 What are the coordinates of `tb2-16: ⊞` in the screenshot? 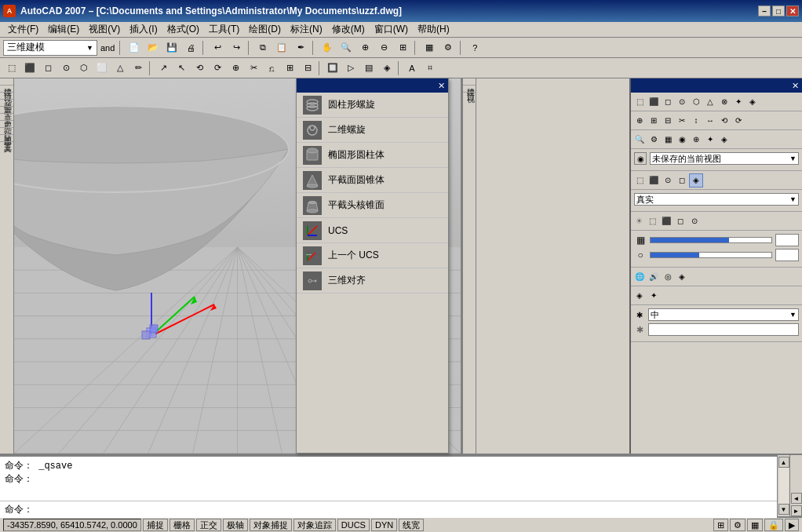 It's located at (290, 68).